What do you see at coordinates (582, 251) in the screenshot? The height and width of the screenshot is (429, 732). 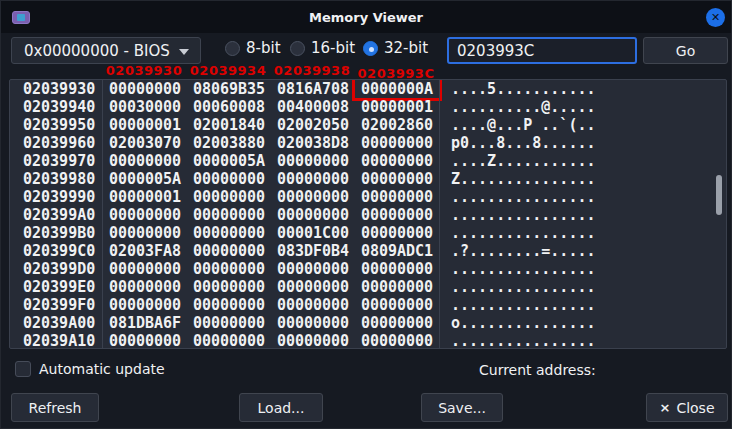 I see `ascii-cell: .?........=.....` at bounding box center [582, 251].